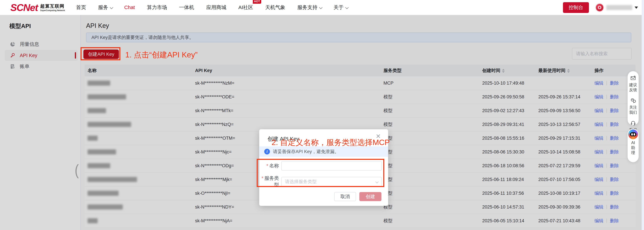 The image size is (644, 230). I want to click on scnet-logo: SCNet 超算互联网 SuperComputing Network, so click(38, 8).